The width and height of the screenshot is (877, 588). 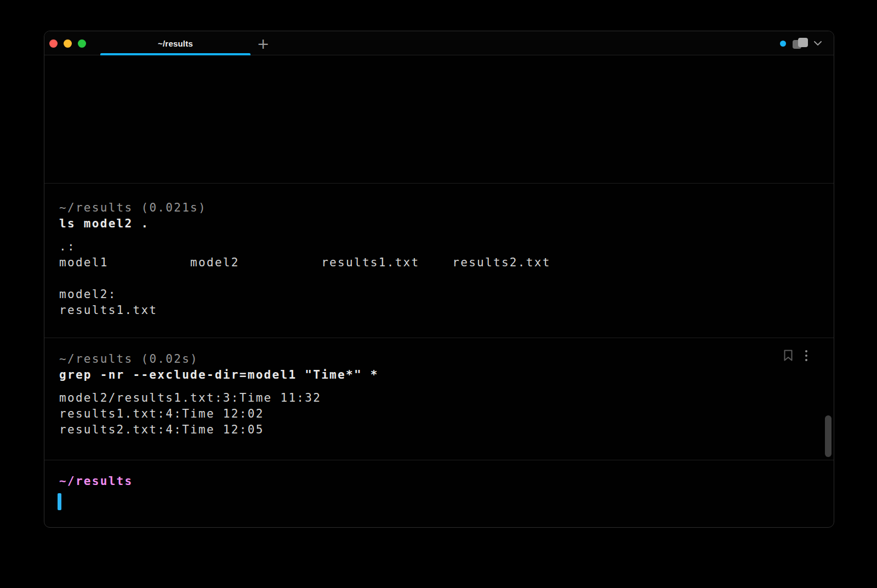 I want to click on output-line: model2:, so click(x=446, y=295).